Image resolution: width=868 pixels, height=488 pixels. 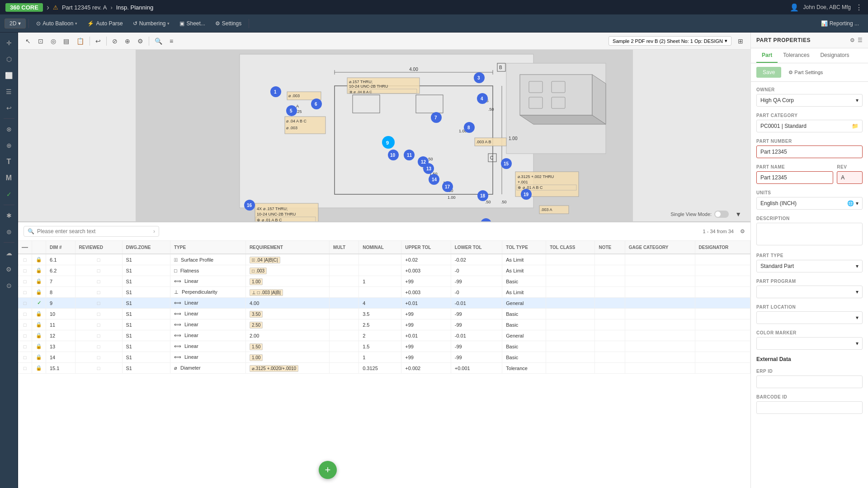 What do you see at coordinates (384, 357) in the screenshot?
I see `table-row: □ 🔒 14 □ S1 ⟺ Linear 1.00 1 +99 -99 Basi…` at bounding box center [384, 357].